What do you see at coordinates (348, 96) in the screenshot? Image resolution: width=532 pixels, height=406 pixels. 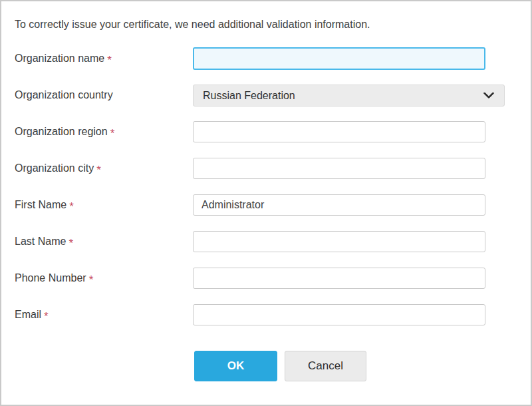 I see `organization-country-select: Russian Federation` at bounding box center [348, 96].